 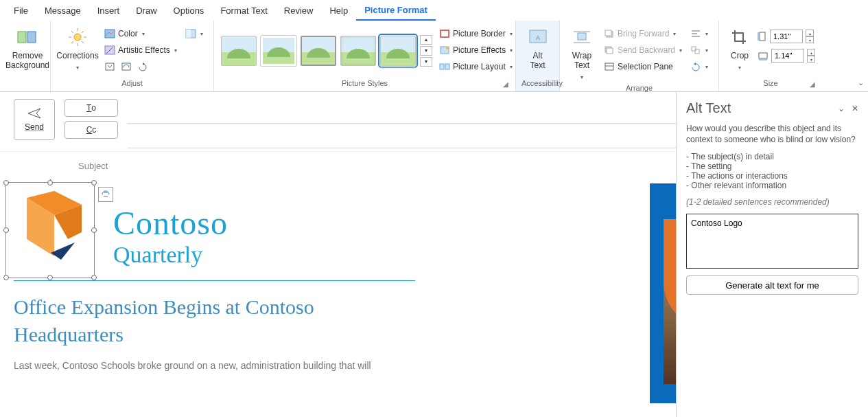 What do you see at coordinates (644, 34) in the screenshot?
I see `bring-forward-label: Bring Forward` at bounding box center [644, 34].